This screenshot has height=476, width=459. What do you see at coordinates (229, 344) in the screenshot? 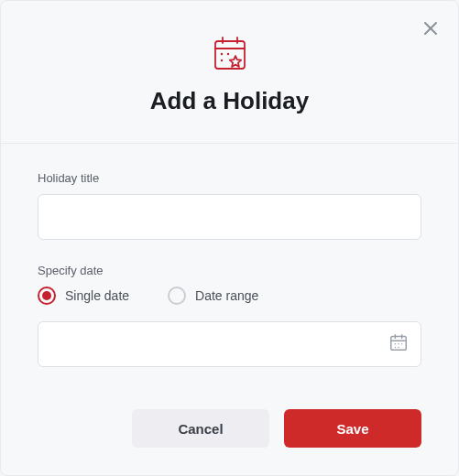
I see `date-input` at bounding box center [229, 344].